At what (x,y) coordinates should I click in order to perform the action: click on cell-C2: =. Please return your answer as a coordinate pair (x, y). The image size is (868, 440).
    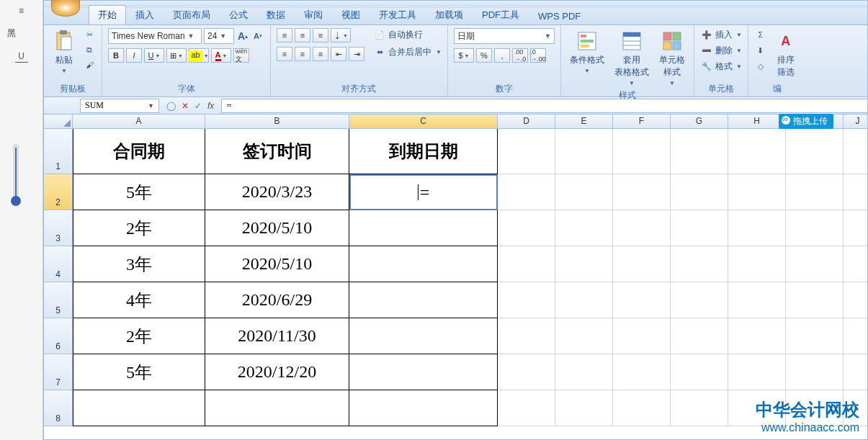
    Looking at the image, I should click on (424, 192).